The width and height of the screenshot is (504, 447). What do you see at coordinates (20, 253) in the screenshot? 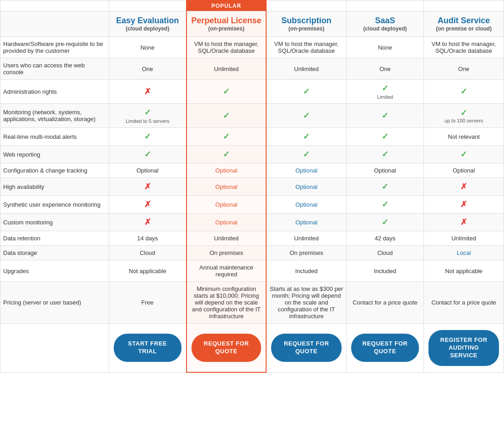
I see `feature-label: Data storage` at bounding box center [20, 253].